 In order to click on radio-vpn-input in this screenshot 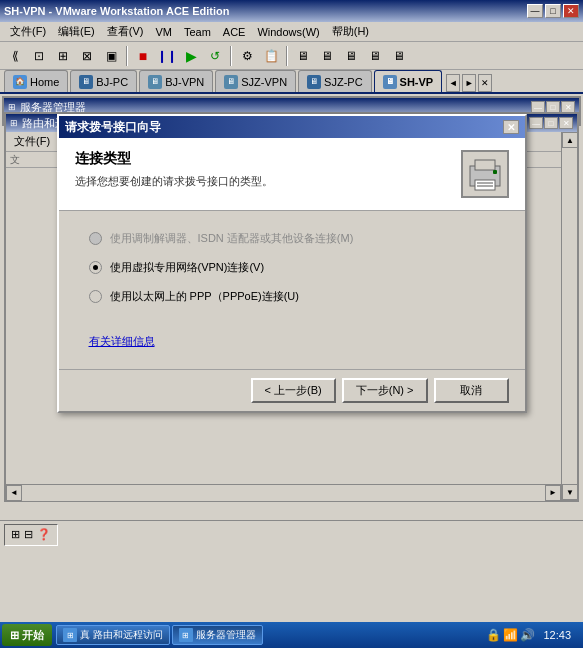, I will do `click(96, 268)`.